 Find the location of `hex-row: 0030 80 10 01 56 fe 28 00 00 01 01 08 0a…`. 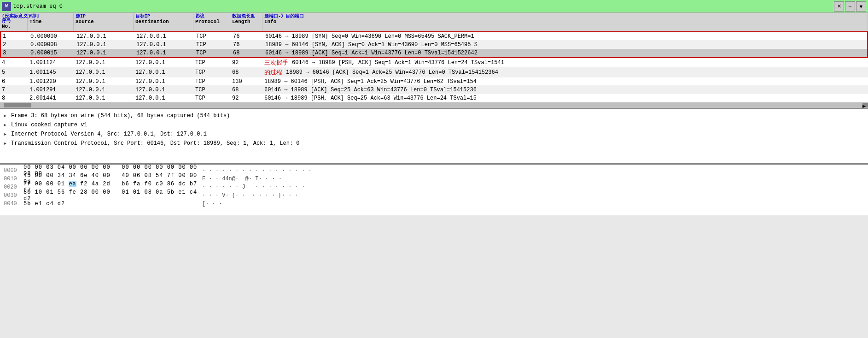

hex-row: 0030 80 10 01 56 fe 28 00 00 01 01 08 0a… is located at coordinates (434, 196).